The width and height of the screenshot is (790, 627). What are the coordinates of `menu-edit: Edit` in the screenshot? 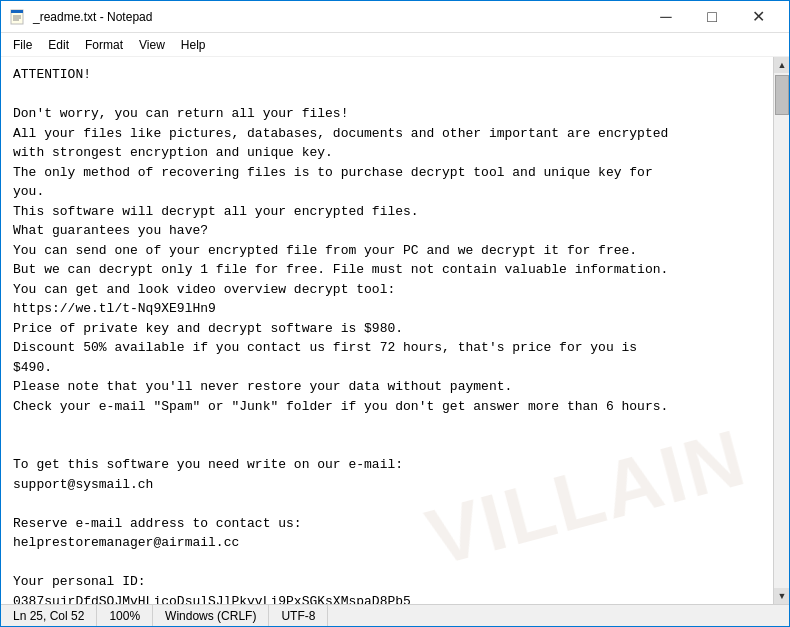 It's located at (58, 44).